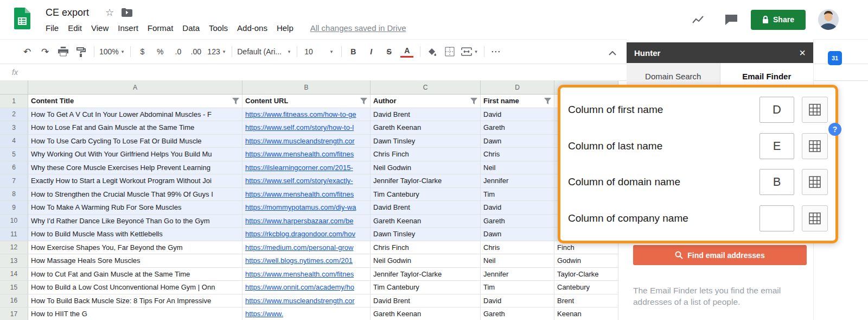 The height and width of the screenshot is (320, 868). What do you see at coordinates (425, 301) in the screenshot?
I see `cell-C16: David Brent` at bounding box center [425, 301].